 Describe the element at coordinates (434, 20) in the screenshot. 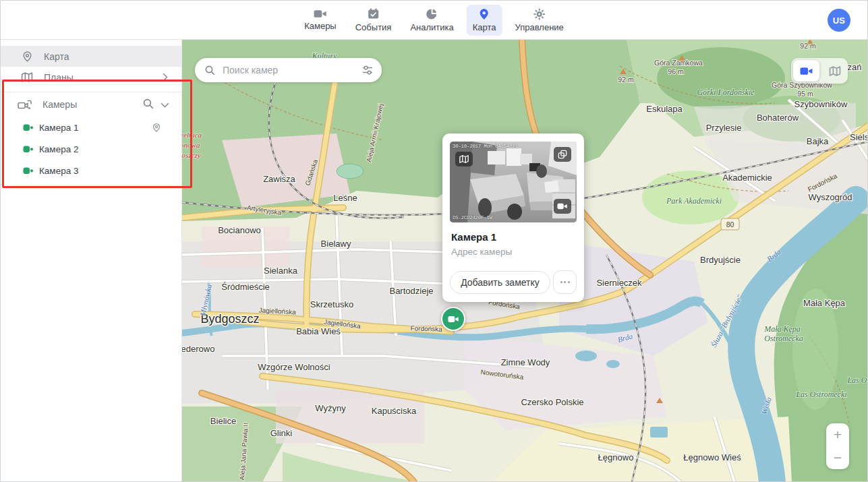

I see `top-navigation: Камеры События Аналитика Карта Управлени…` at that location.